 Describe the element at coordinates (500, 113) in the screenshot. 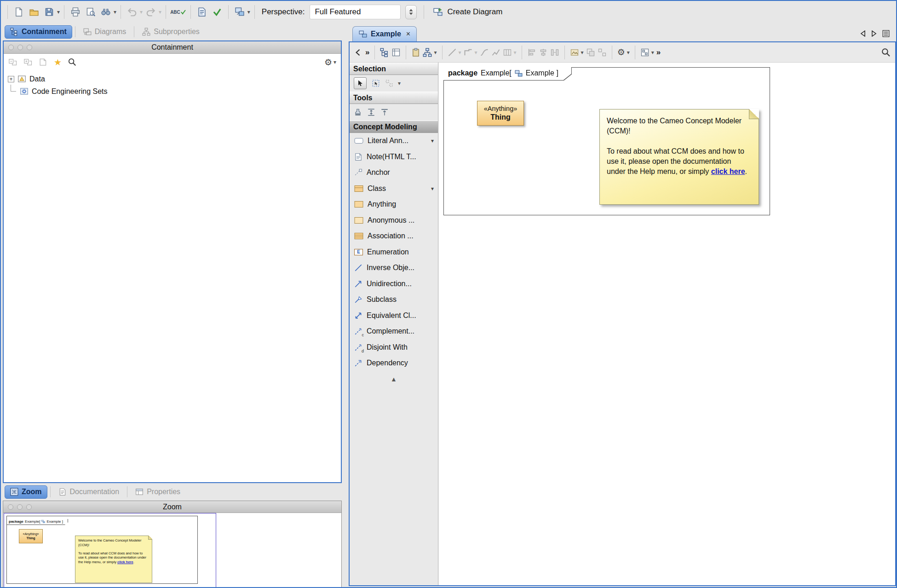

I see `thing-class-box: «Anything» Thing` at that location.